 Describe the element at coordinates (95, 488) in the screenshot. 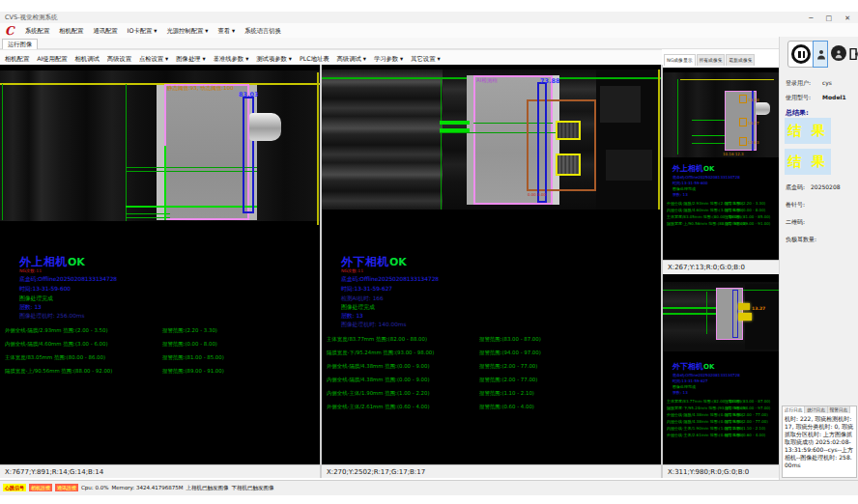

I see `cpu-usage: Cpu: 0.0%` at that location.